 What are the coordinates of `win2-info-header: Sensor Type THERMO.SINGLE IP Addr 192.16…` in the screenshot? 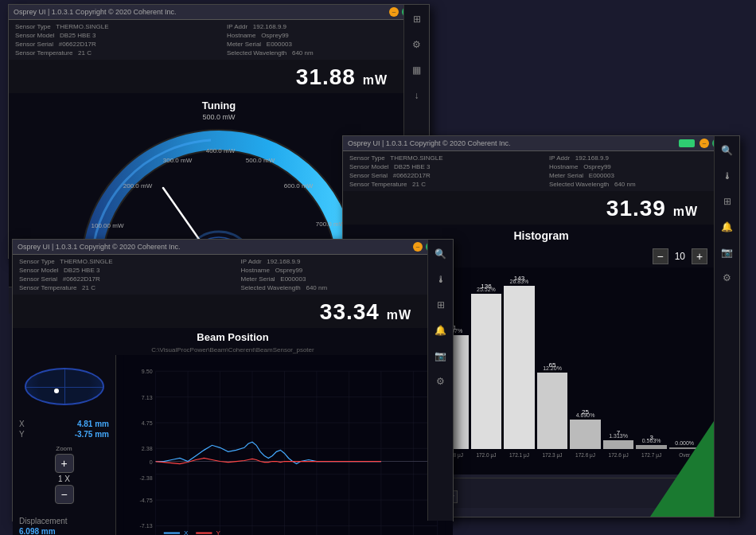 It's located at (541, 171).